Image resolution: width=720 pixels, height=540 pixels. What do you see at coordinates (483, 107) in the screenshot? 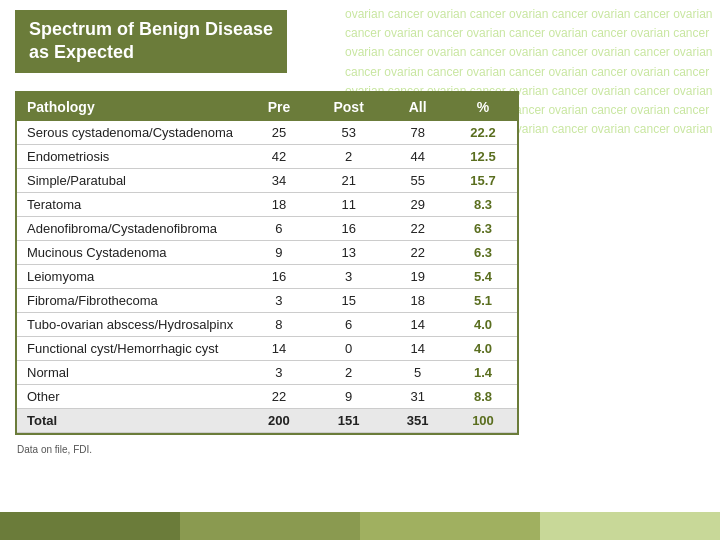
I see `col-header-pct: %` at bounding box center [483, 107].